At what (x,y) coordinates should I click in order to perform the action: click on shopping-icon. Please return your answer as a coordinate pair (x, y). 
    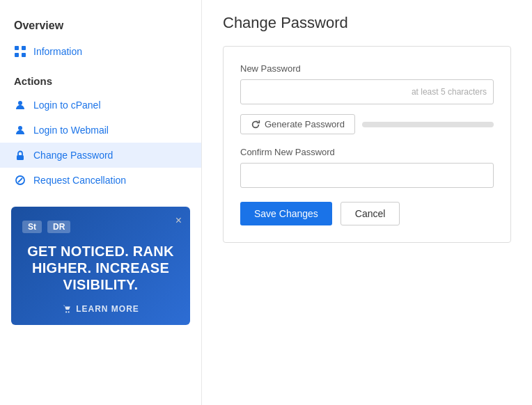
    Looking at the image, I should click on (67, 309).